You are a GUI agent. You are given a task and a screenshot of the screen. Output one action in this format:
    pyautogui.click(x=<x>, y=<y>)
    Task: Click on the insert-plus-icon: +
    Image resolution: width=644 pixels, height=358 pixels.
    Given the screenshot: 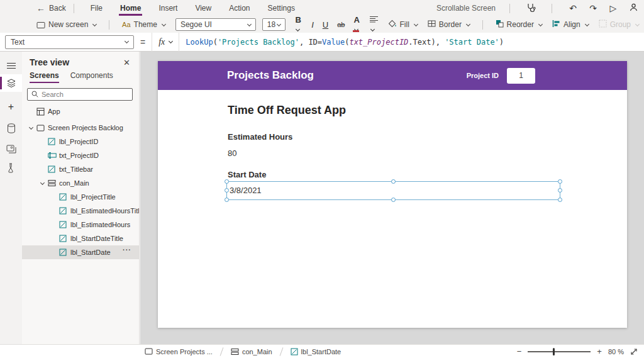 What is the action you would take?
    pyautogui.click(x=11, y=107)
    